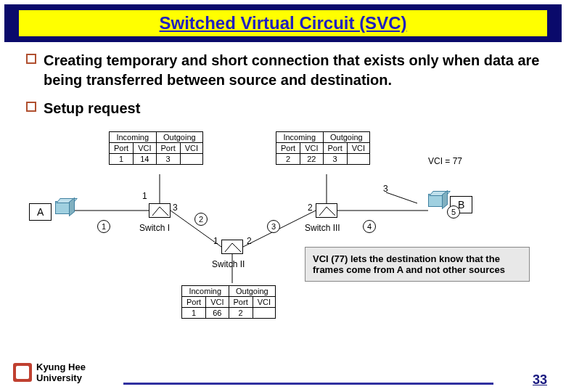 The height and width of the screenshot is (392, 566). I want to click on step-2: 2, so click(201, 219).